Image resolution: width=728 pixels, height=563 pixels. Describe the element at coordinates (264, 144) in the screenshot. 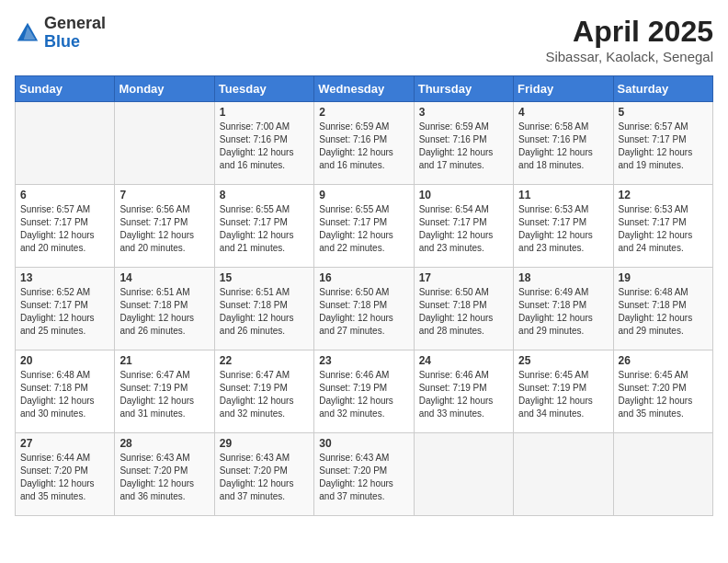

I see `calendar-day-cell: 1Sunrise: 7:00 AM Sunset: 7:16 PM Daylig…` at that location.